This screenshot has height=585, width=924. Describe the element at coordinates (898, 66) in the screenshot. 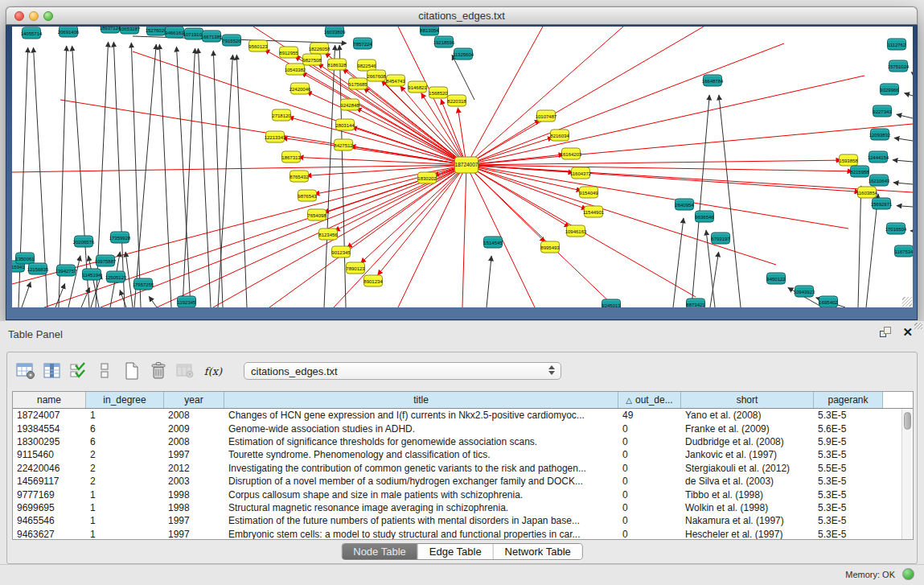

I see `network-node: 15751024` at that location.